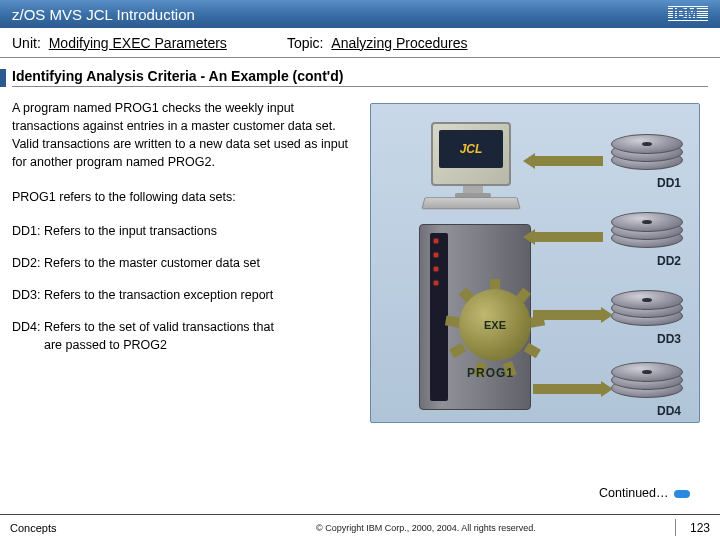 This screenshot has width=720, height=540. I want to click on footer: Concepts © Copyright IBM Corp., 2000, 20…, so click(360, 527).